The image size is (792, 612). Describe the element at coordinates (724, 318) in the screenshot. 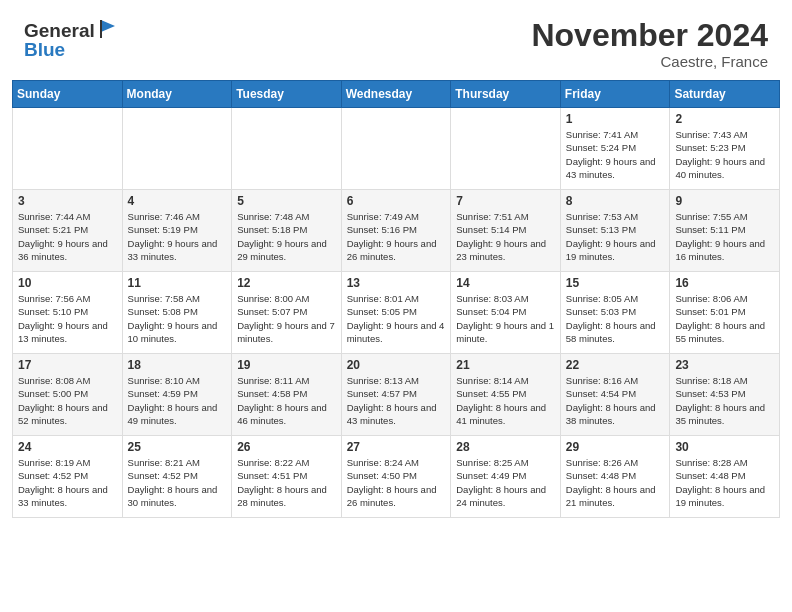

I see `day-info: Sunrise: 8:06 AM Sunset: 5:01 PM Dayligh…` at that location.